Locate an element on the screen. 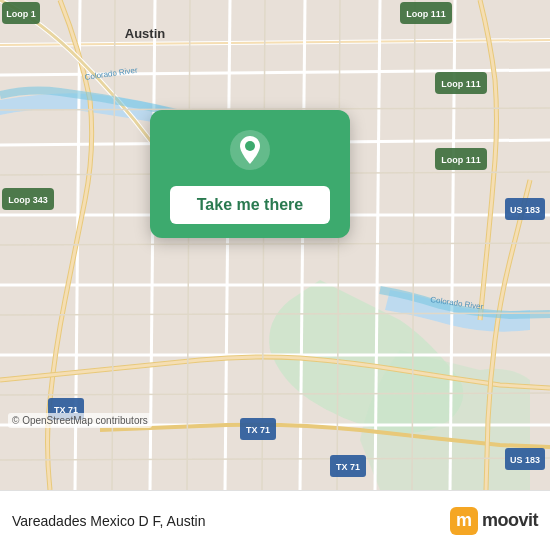  svg-text: Loop 343 is located at coordinates (28, 200).